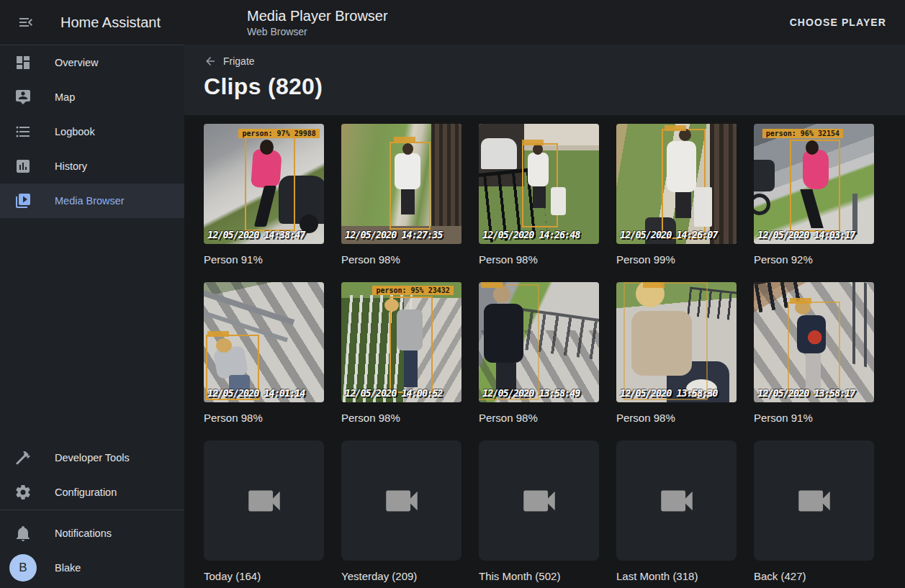  What do you see at coordinates (539, 184) in the screenshot?
I see `clip-thumbnail: 12/05/2020 14:26:48` at bounding box center [539, 184].